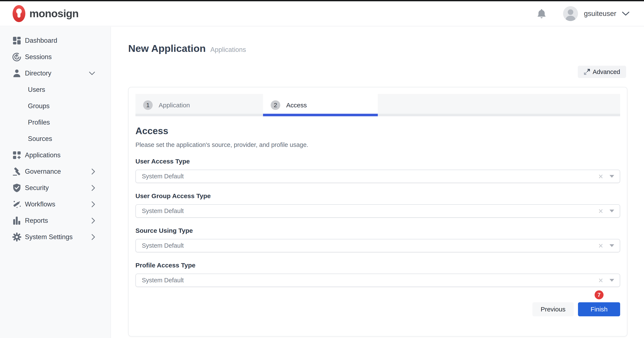 The width and height of the screenshot is (644, 338). I want to click on page-heading-group: New Application Applications, so click(187, 48).